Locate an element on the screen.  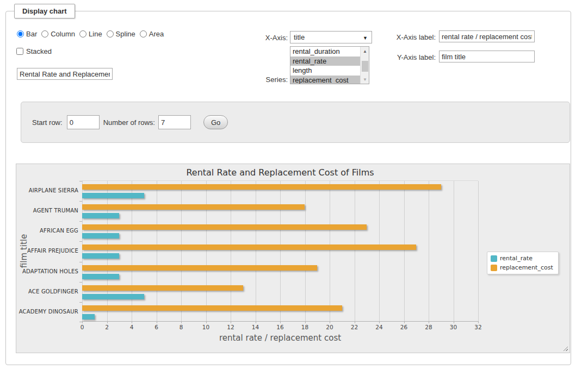
chart-type-radio-bar: Bar is located at coordinates (27, 34).